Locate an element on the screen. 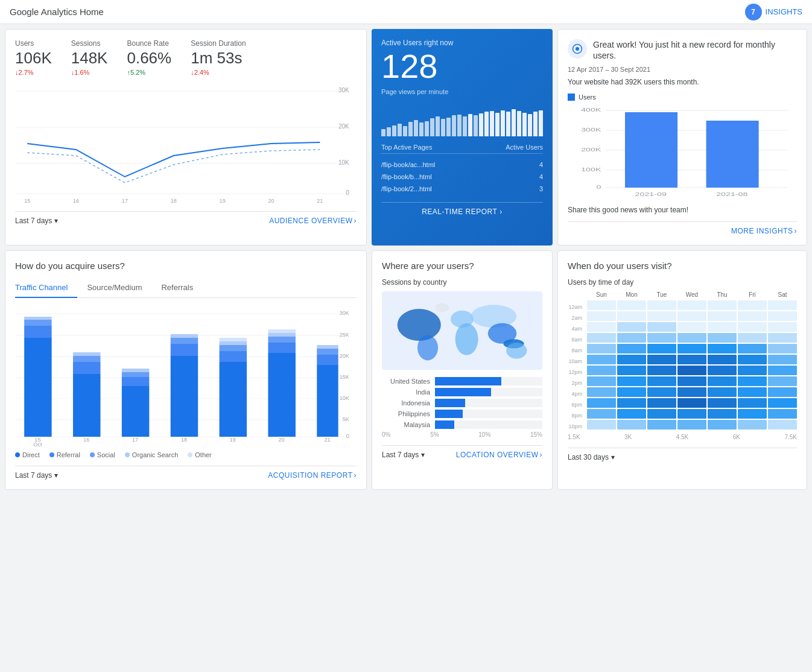 This screenshot has width=812, height=672. active-users-footer: REAL-TIME REPORT › is located at coordinates (462, 209).